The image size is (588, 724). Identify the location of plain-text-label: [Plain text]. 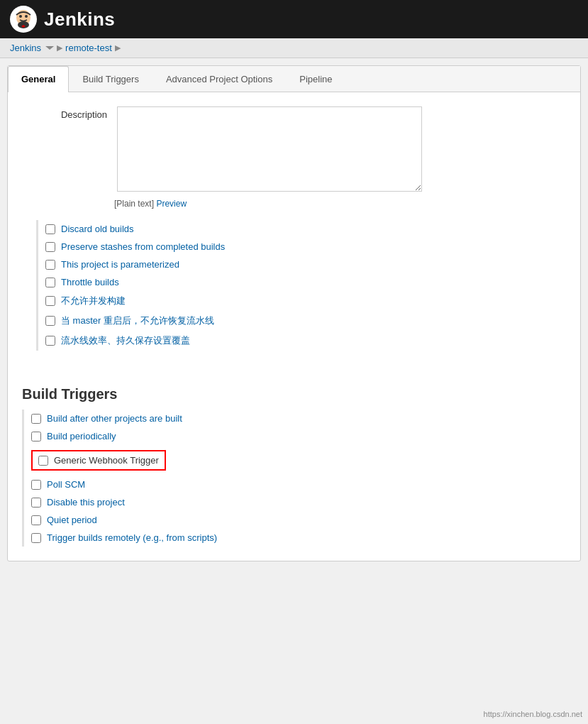
(134, 204).